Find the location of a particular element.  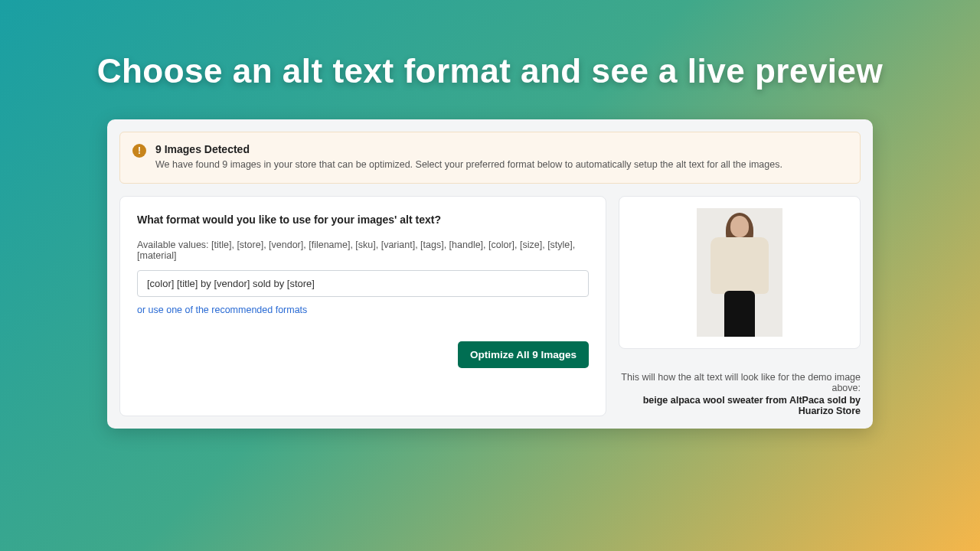

preview-column: This will how the alt text will look lik… is located at coordinates (740, 306).